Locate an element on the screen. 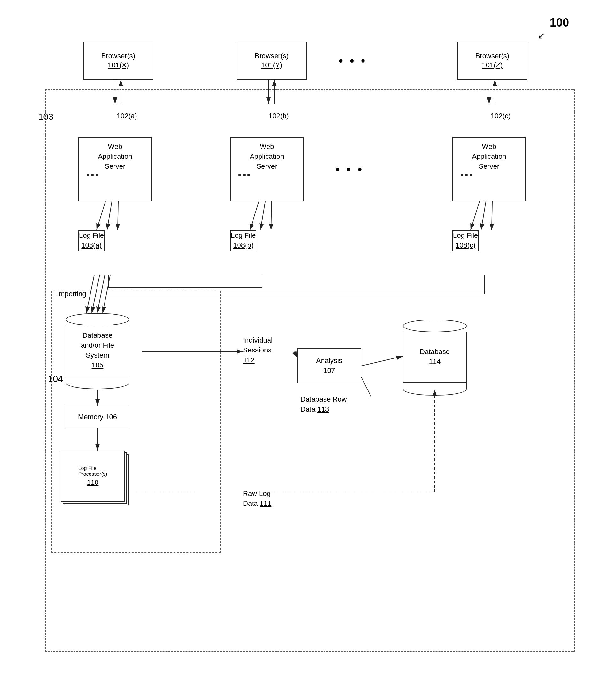  db-row-data-label: Database RowData 113 is located at coordinates (336, 405).